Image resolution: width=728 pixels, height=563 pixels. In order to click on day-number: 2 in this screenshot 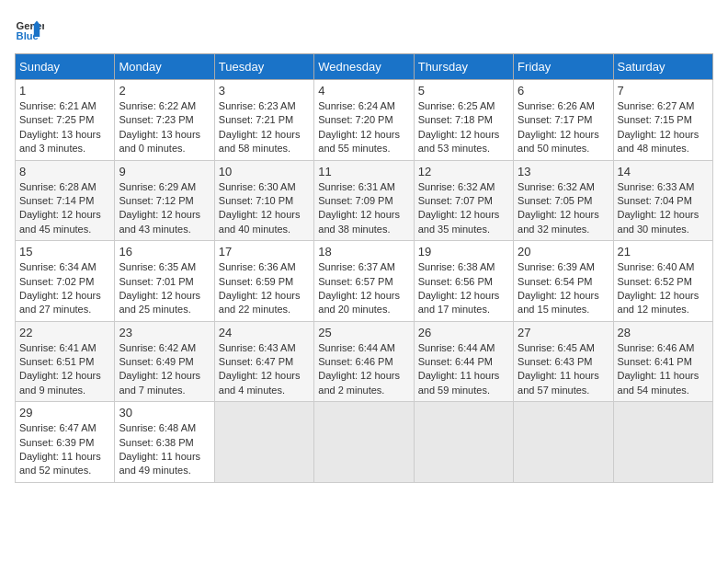, I will do `click(164, 90)`.